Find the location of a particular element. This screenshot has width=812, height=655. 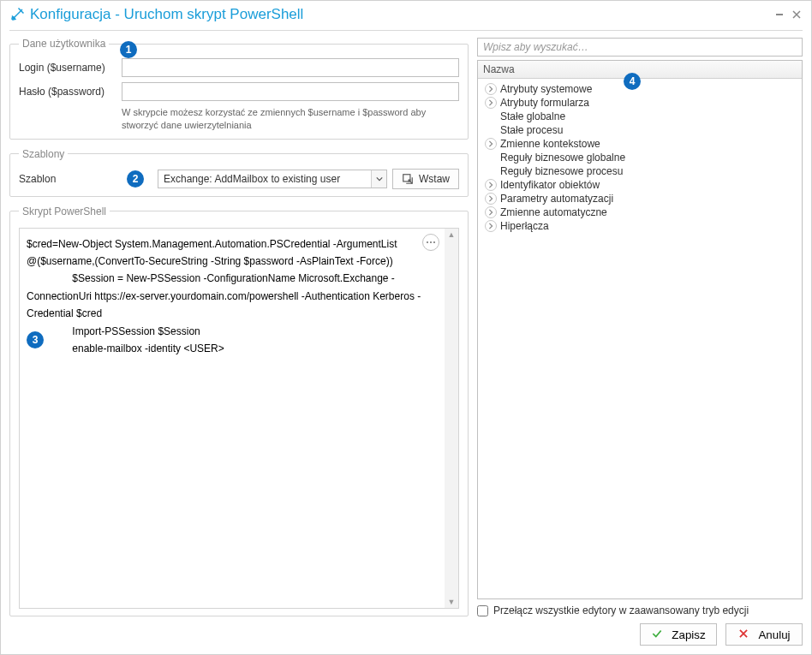

tree-item-label: Zmienne kontekstowe is located at coordinates (550, 144).